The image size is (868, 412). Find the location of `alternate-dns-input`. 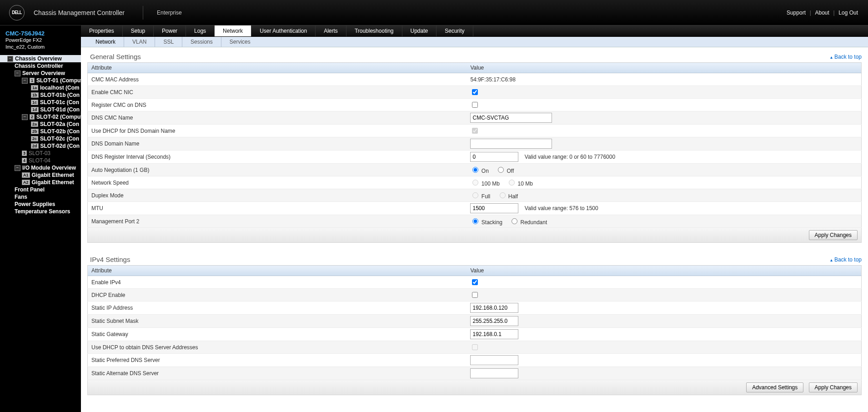

alternate-dns-input is located at coordinates (494, 373).